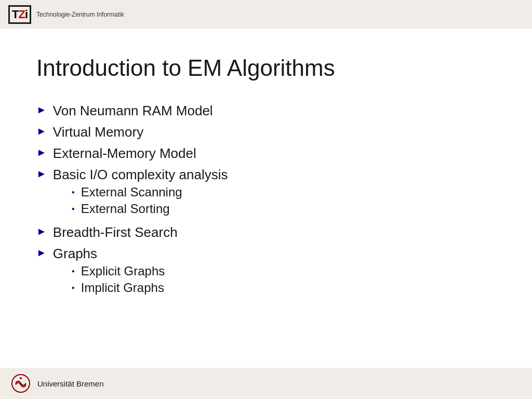  What do you see at coordinates (266, 154) in the screenshot?
I see `bullet-item-3: ► External-Memory Model` at bounding box center [266, 154].